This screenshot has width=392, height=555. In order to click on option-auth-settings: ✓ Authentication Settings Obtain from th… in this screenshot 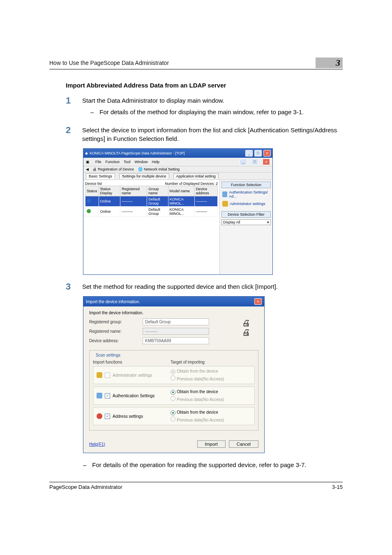, I will do `click(174, 396)`.